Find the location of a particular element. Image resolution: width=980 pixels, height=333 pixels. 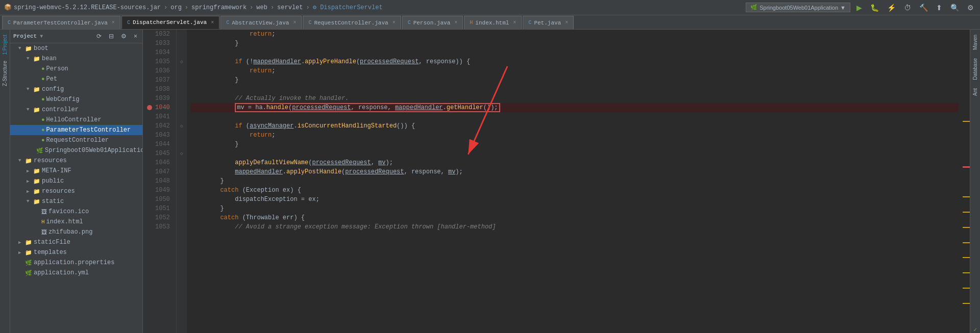

tree-item-application-properties: 🌿 application.properties is located at coordinates (77, 263).